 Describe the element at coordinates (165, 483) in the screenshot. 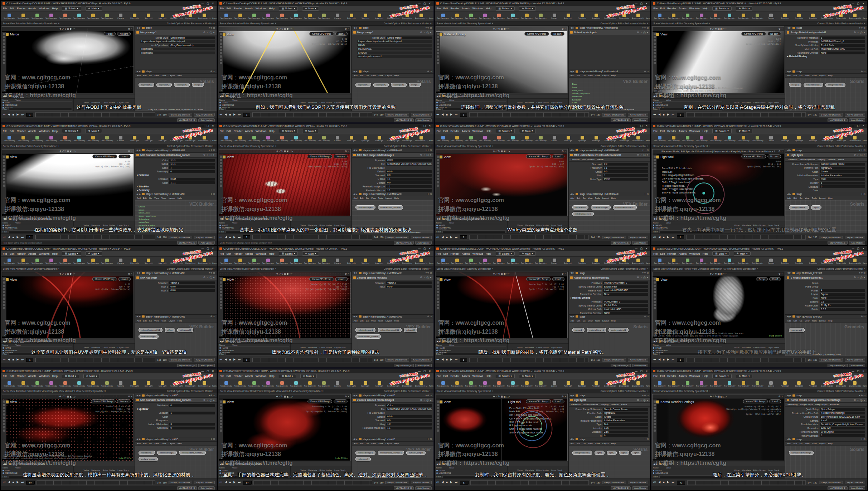

I see `frame-range-b: 180` at that location.